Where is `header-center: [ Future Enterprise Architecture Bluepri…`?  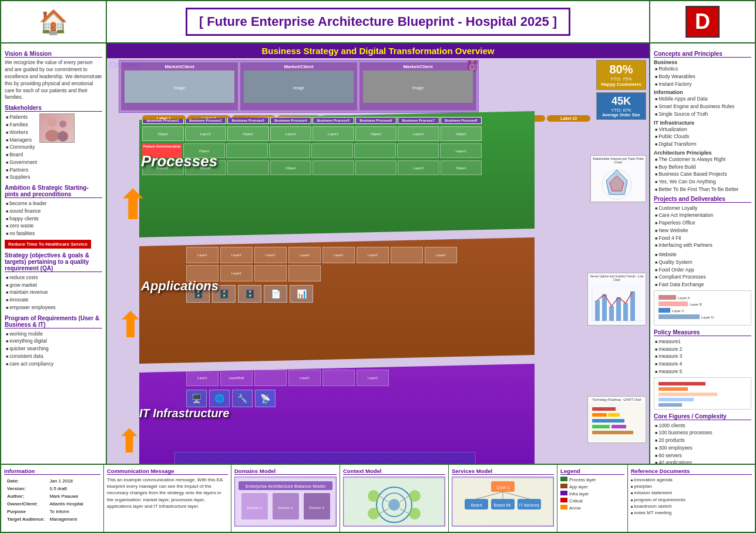 header-center: [ Future Enterprise Architecture Bluepri… is located at coordinates (378, 22).